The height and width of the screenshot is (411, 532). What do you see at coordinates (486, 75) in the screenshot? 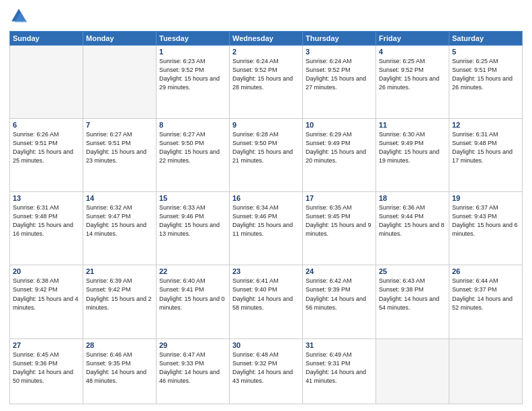
I see `day-info: Sunrise: 6:25 AMSunset: 9:51 PMDaylight:…` at bounding box center [486, 75].